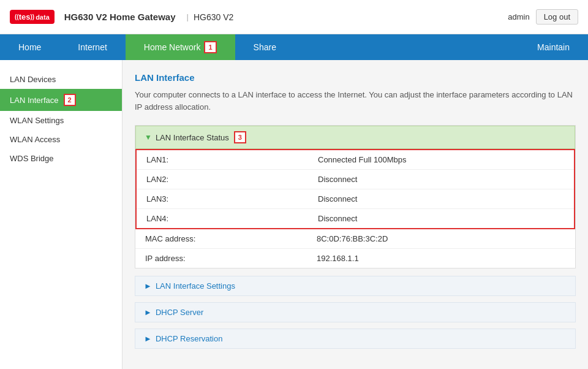 This screenshot has width=588, height=369. What do you see at coordinates (32, 17) in the screenshot?
I see `logo-ears-right: ))` at bounding box center [32, 17].